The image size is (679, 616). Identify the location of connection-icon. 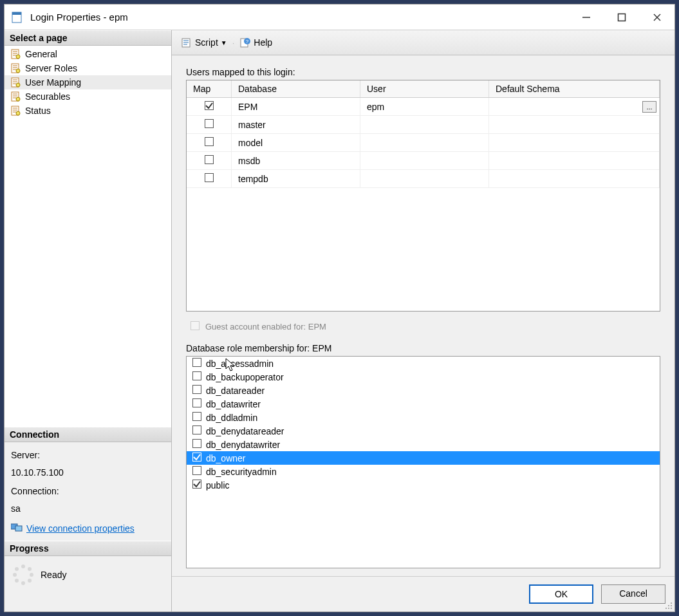
(17, 529).